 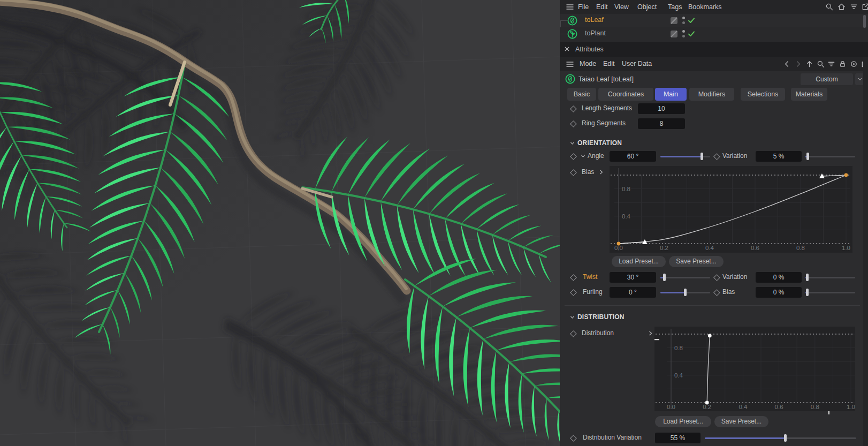 I want to click on tab-materials: Materials, so click(x=809, y=94).